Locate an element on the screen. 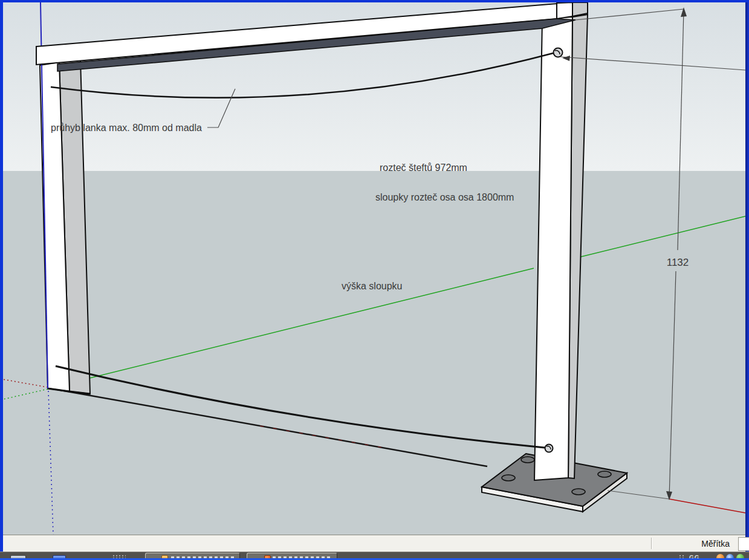 Image resolution: width=749 pixels, height=560 pixels. window-border-right is located at coordinates (747, 277).